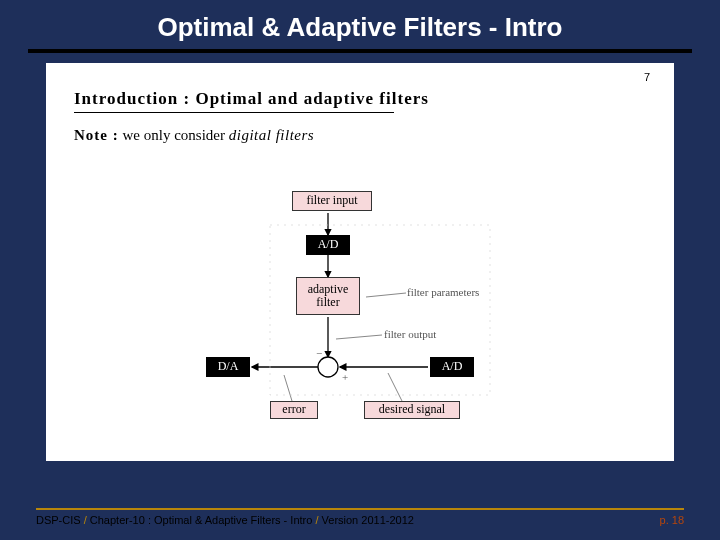  I want to click on footer-sep-1: /, so click(86, 520).